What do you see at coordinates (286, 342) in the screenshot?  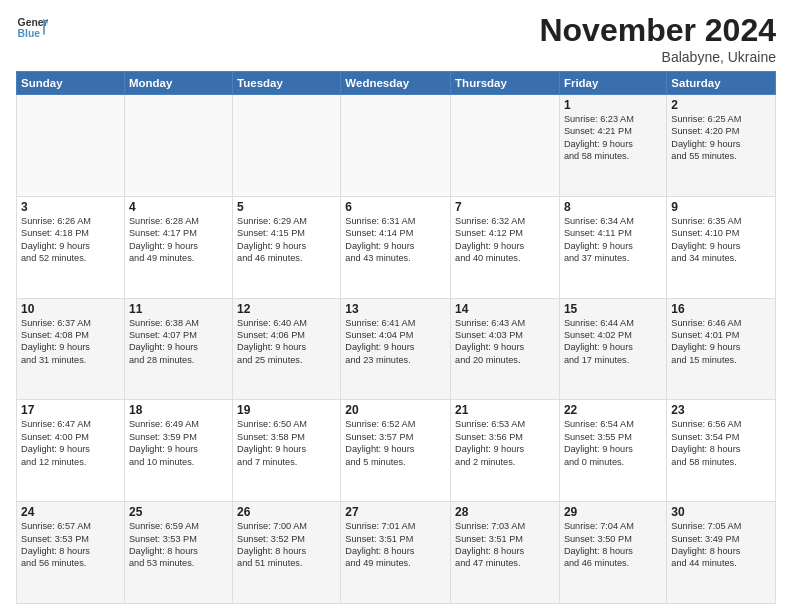 I see `day-content: Sunrise: 6:40 AMSunset: 4:06 PMDaylight:…` at bounding box center [286, 342].